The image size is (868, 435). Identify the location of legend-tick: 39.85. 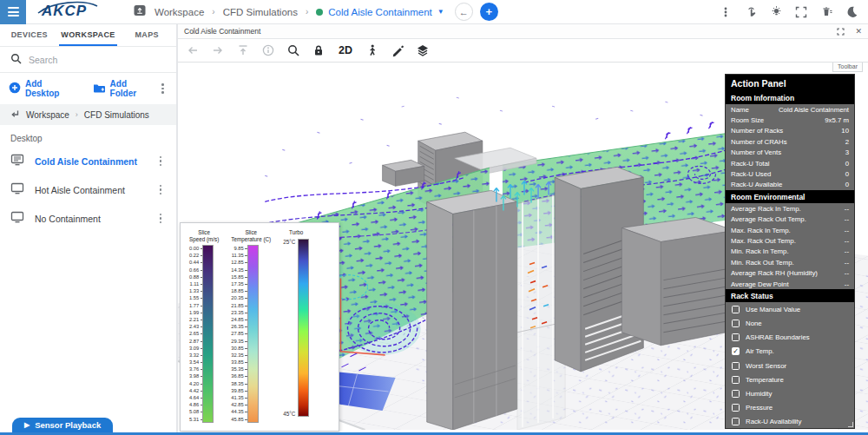
(240, 391).